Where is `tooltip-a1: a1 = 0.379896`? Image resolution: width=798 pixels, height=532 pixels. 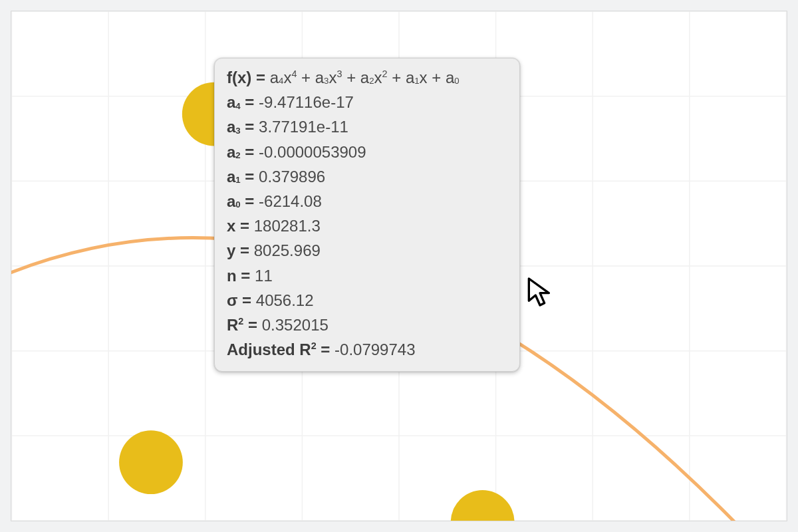 tooltip-a1: a1 = 0.379896 is located at coordinates (367, 177).